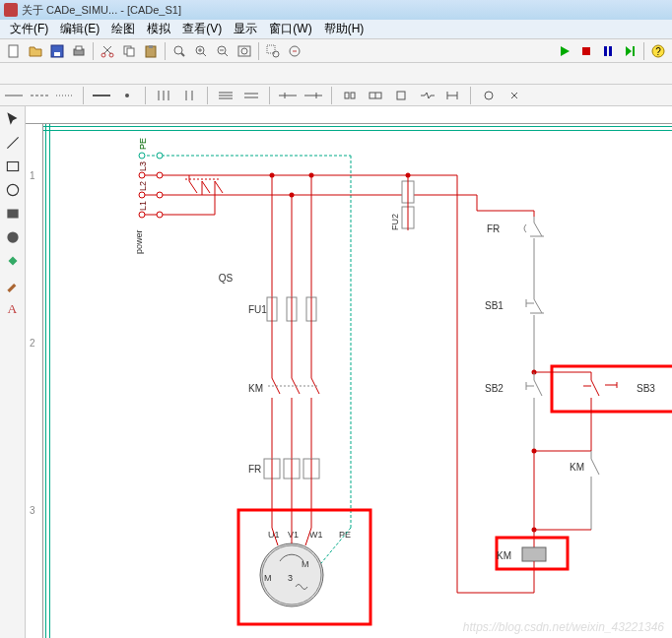  What do you see at coordinates (565, 51) in the screenshot?
I see `play-icon` at bounding box center [565, 51].